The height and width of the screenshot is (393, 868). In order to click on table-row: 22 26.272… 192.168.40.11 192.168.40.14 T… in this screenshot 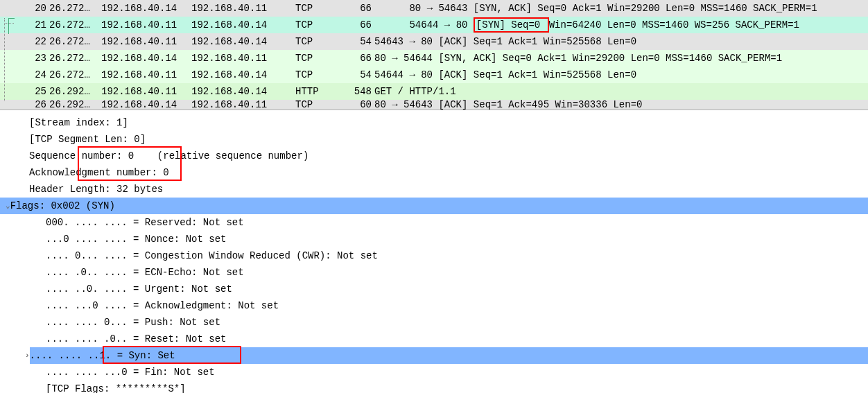, I will do `click(434, 42)`.